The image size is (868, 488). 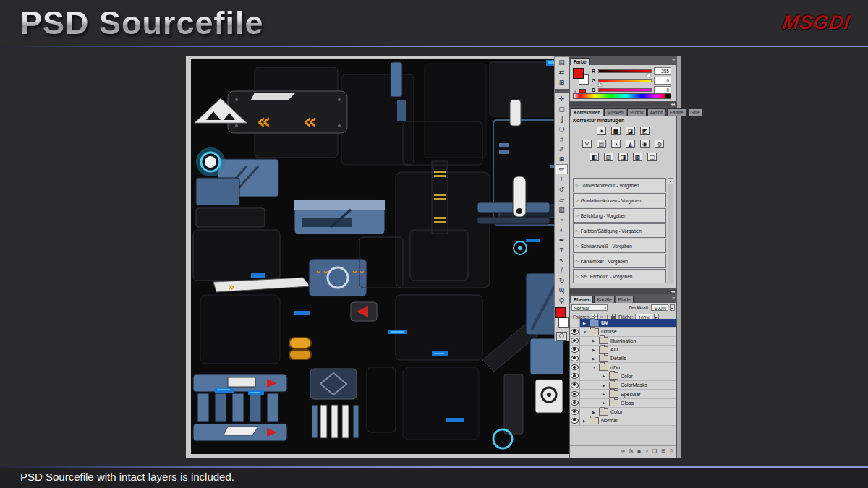 I want to click on layer-row-specular: ▶Specular, so click(x=624, y=394).